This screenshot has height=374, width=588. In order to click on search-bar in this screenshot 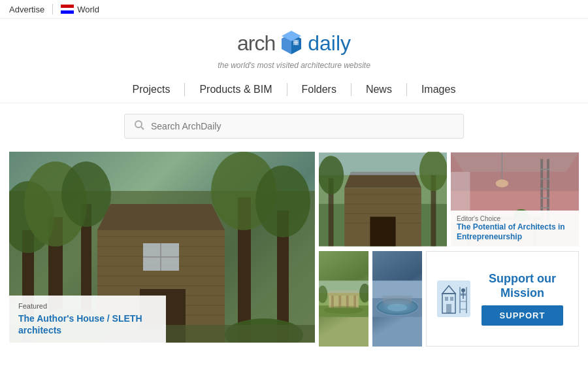, I will do `click(294, 124)`.